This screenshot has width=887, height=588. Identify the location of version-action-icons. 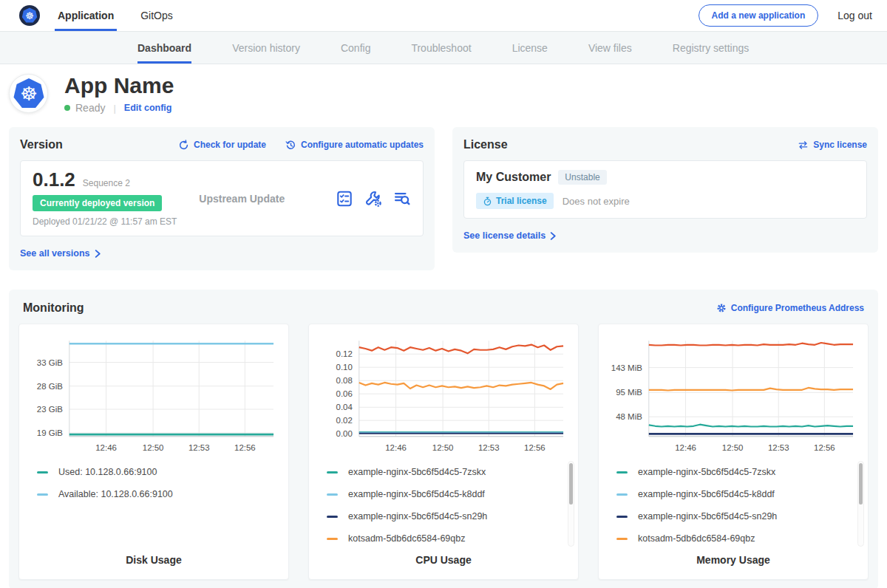
(373, 199).